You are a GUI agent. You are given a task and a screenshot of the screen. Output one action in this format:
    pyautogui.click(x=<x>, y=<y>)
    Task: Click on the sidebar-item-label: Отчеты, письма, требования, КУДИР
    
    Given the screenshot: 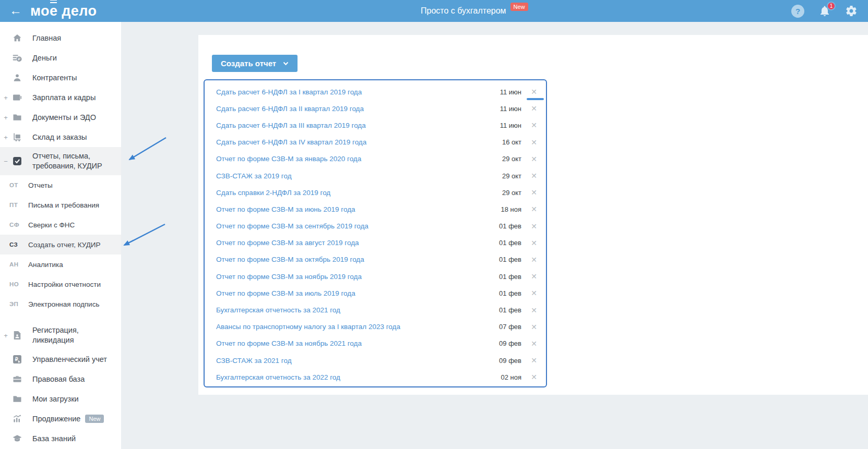 What is the action you would take?
    pyautogui.click(x=67, y=161)
    